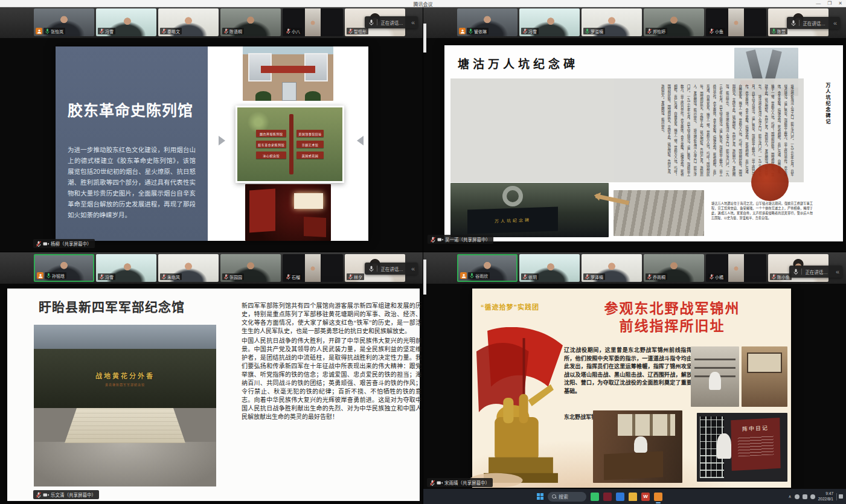 Image resolution: width=846 pixels, height=504 pixels. I want to click on participant-video: 秦皓文, so click(188, 22).